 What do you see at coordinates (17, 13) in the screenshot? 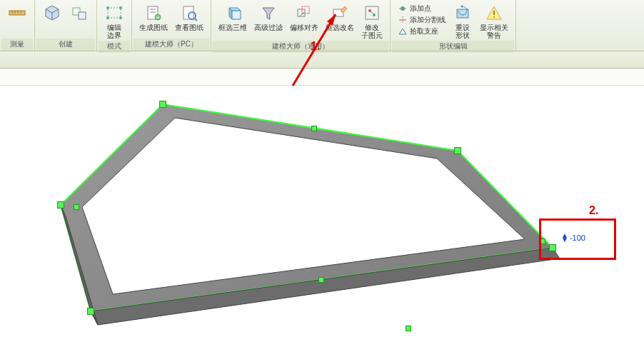
I see `measure-button` at bounding box center [17, 13].